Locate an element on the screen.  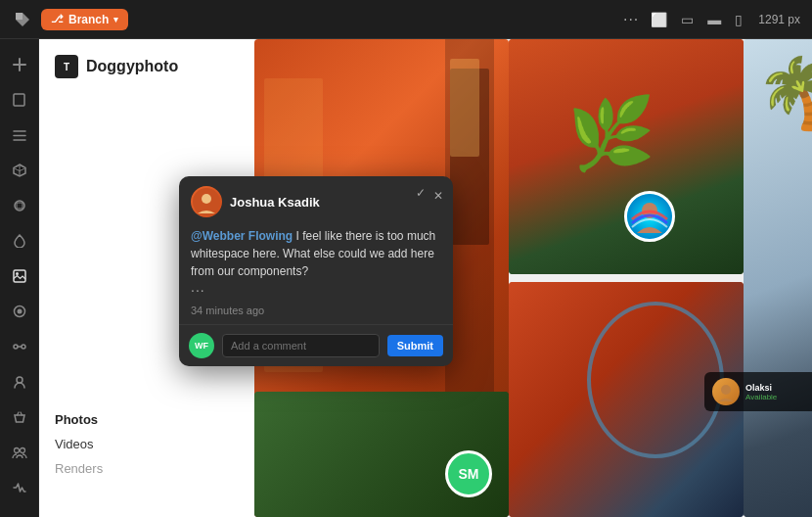
brand-logo: T Doggyphoto is located at coordinates (147, 67).